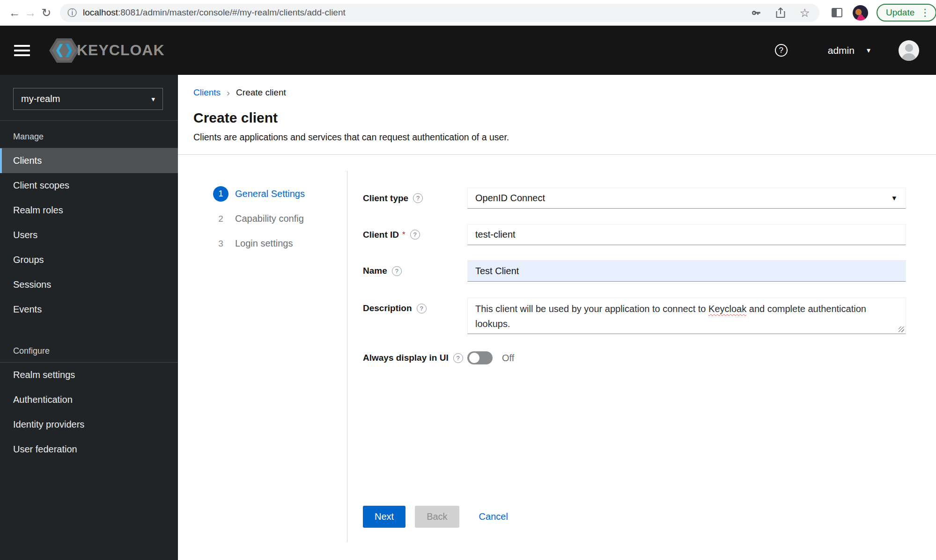 This screenshot has width=936, height=560. Describe the element at coordinates (88, 99) in the screenshot. I see `realm-selector: my-realm ▾` at that location.